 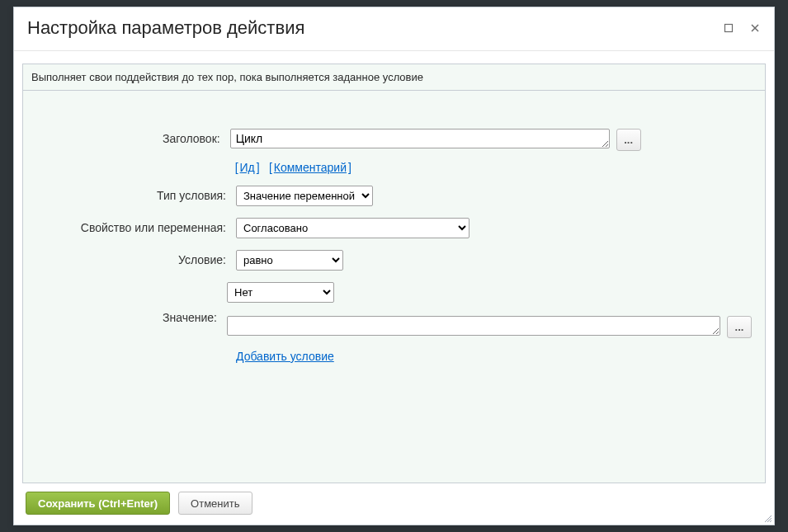 I want to click on titlebar: Настройка параметров действия, so click(x=394, y=30).